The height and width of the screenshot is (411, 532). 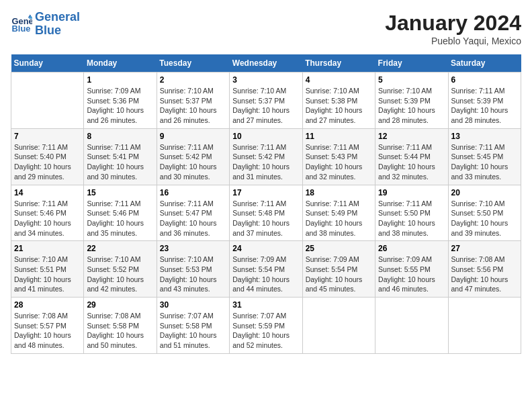 I want to click on sunset-time: 5:53 PM, so click(x=199, y=269).